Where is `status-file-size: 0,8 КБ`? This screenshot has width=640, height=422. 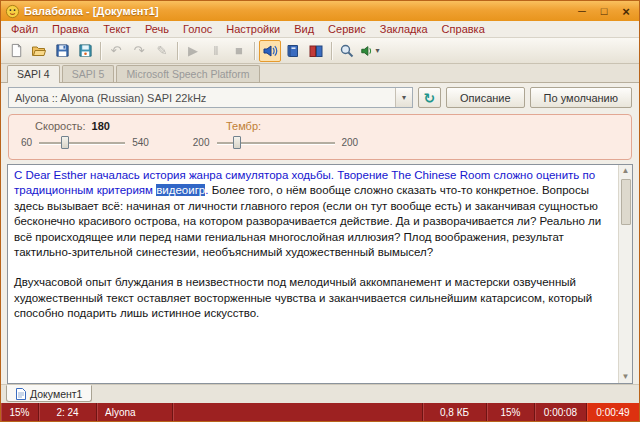 status-file-size: 0,8 КБ is located at coordinates (455, 412).